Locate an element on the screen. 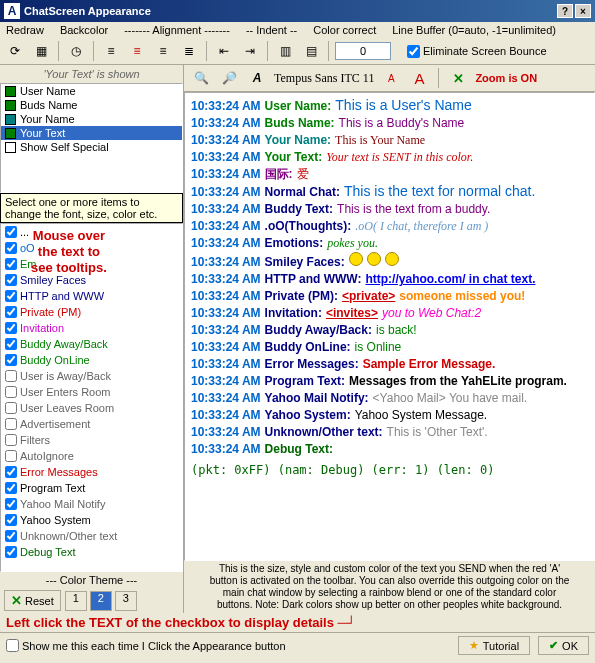 The image size is (595, 663). zoom-toggle-icon: ✕ is located at coordinates (458, 78).